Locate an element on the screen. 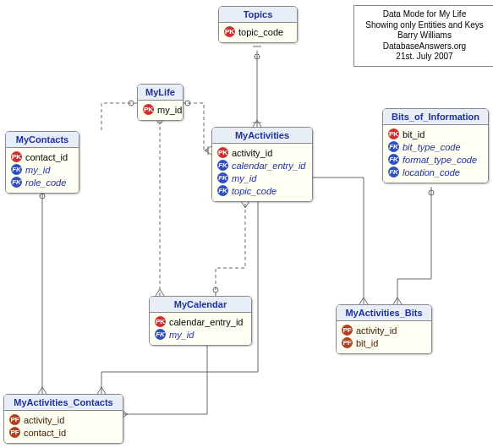 The width and height of the screenshot is (493, 448). entity-body: PF activity_id PF contact_id is located at coordinates (63, 427).